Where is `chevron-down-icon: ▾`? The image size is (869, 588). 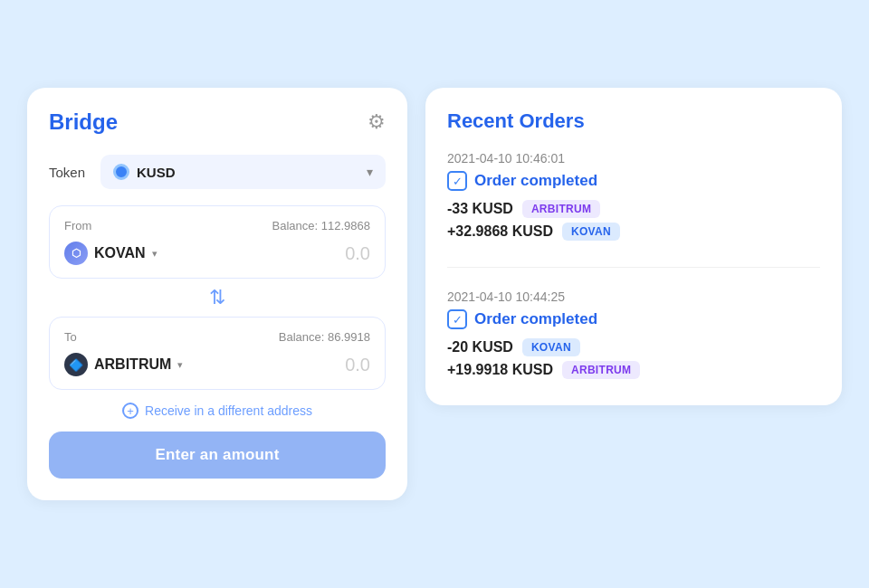 chevron-down-icon: ▾ is located at coordinates (369, 172).